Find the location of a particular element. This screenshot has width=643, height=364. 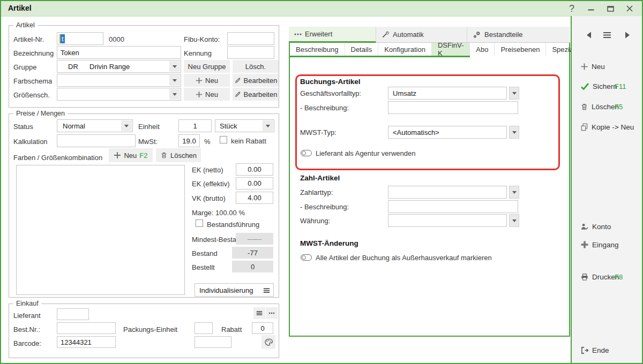

subtab-preisebenen: Preisebenen is located at coordinates (520, 49).